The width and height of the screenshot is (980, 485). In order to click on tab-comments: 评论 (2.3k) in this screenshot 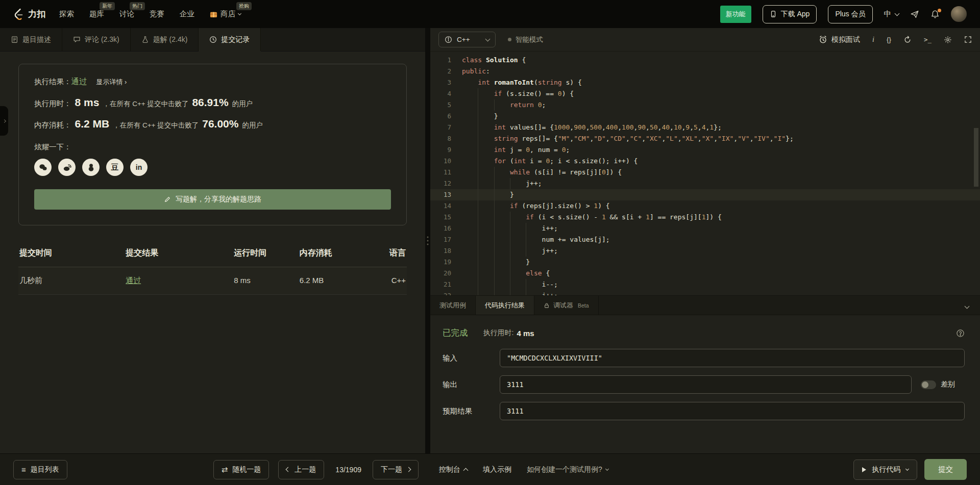, I will do `click(96, 40)`.